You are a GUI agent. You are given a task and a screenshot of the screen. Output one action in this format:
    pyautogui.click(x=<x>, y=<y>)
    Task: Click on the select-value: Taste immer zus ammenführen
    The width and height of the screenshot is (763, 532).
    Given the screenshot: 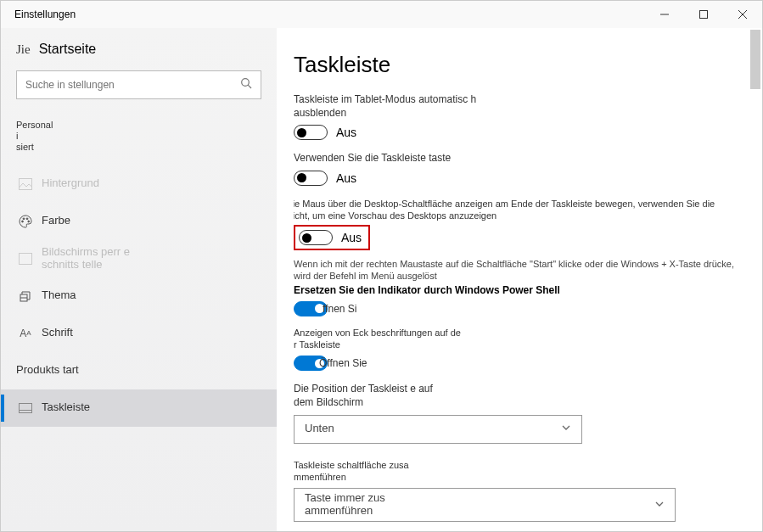 What is the action you would take?
    pyautogui.click(x=364, y=505)
    